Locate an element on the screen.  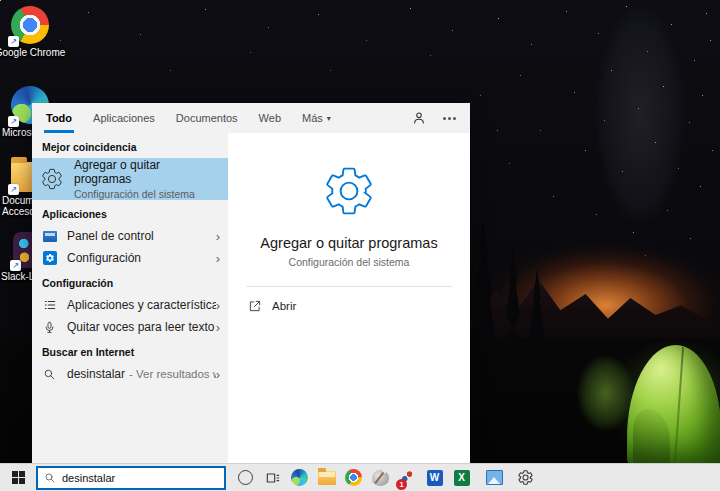
taskbar-task-view-button is located at coordinates (272, 478).